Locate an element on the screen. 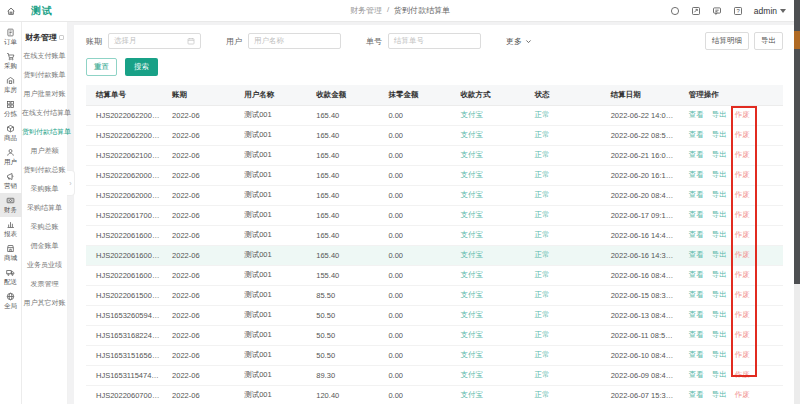  page-scrollbar is located at coordinates (797, 202).